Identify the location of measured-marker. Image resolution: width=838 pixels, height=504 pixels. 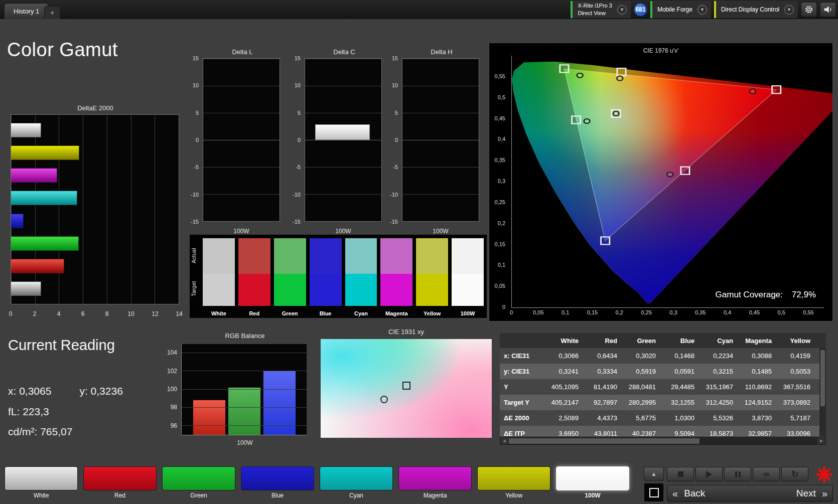
(620, 78).